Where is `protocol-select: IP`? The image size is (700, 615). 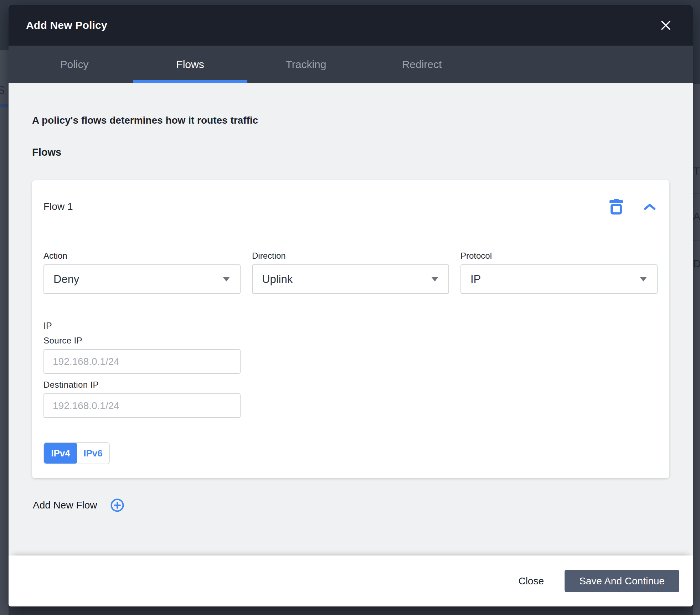
protocol-select: IP is located at coordinates (559, 279).